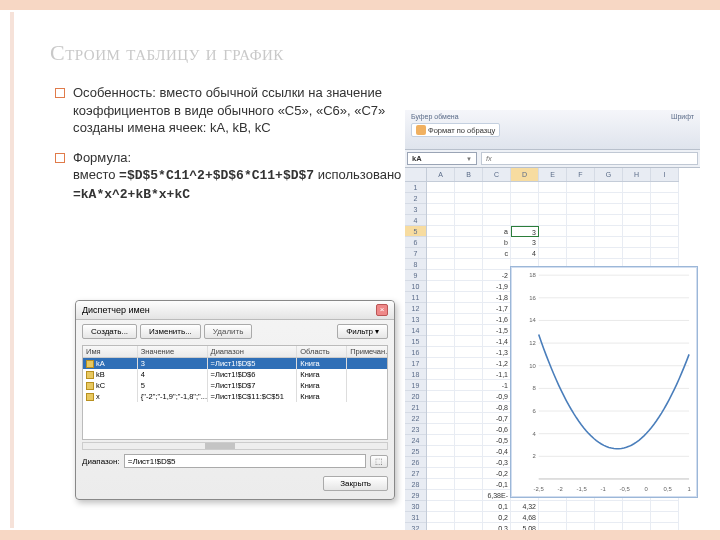 Image resolution: width=720 pixels, height=540 pixels. I want to click on row-header: 22, so click(416, 418).